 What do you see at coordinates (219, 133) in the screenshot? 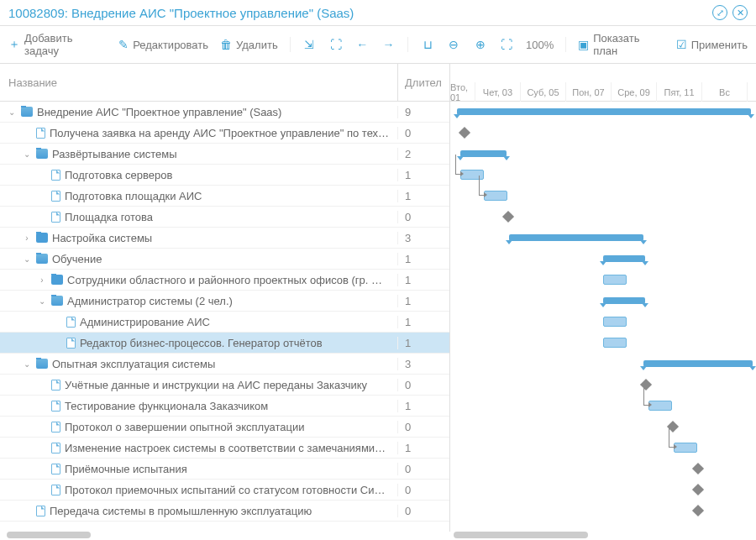
I see `row-label: Получена заявка на аренду АИС "Проектное…` at bounding box center [219, 133].